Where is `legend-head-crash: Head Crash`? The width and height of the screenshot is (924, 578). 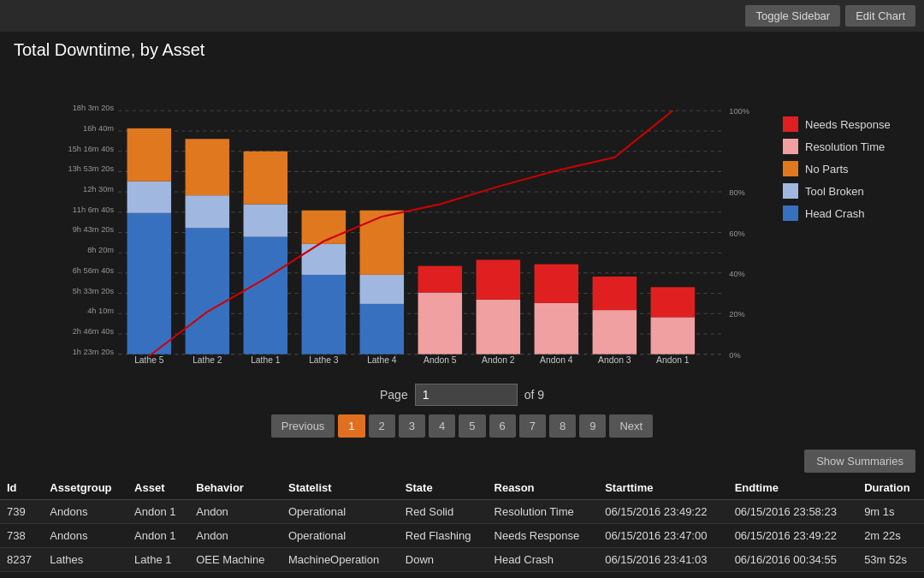
legend-head-crash: Head Crash is located at coordinates (840, 213).